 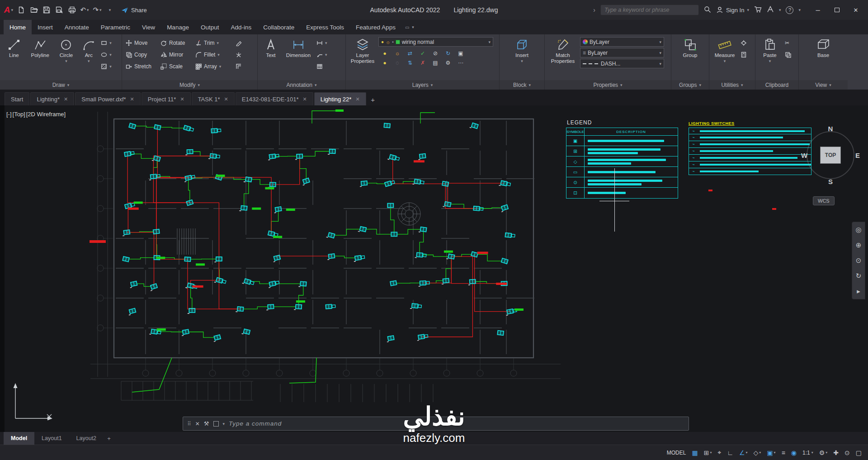 What do you see at coordinates (847, 453) in the screenshot?
I see `isolate-objects-icon: ⊙` at bounding box center [847, 453].